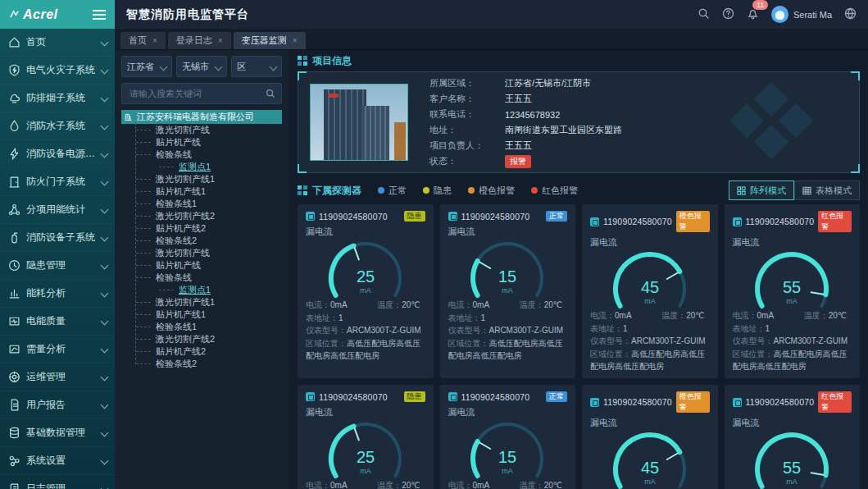 The image size is (868, 489). What do you see at coordinates (57, 377) in the screenshot?
I see `sidebar-item-ops-gear: 运维管理` at bounding box center [57, 377].